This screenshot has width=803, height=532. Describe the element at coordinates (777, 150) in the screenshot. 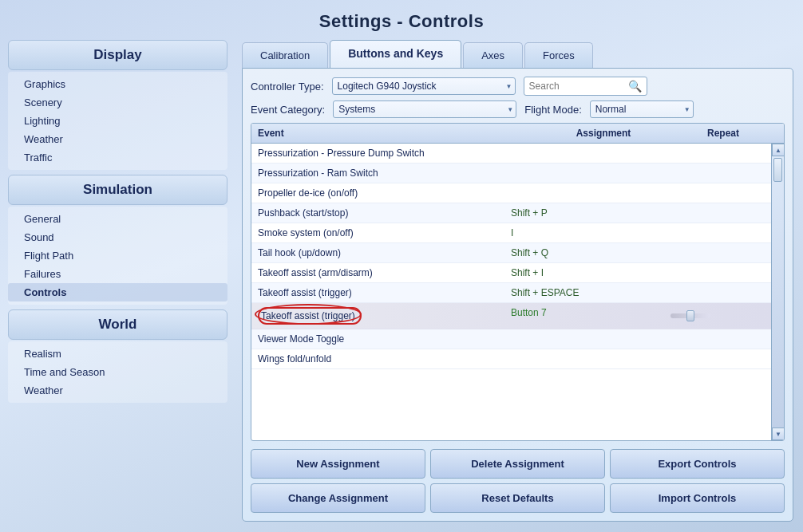

I see `scrollbar-up-button: ▲` at that location.